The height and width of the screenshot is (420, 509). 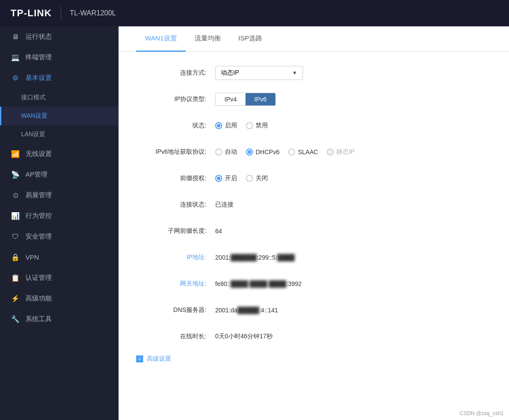 I want to click on sidebar-item-interface-mode: 接口模式, so click(x=59, y=98).